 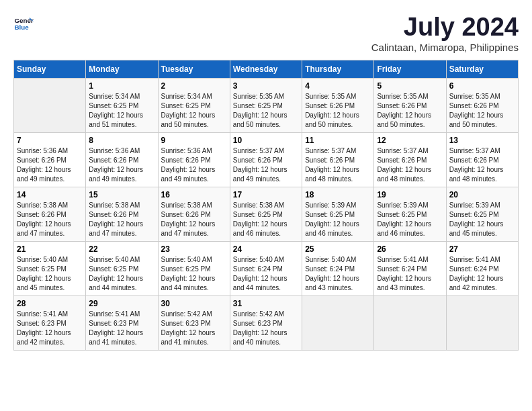 What do you see at coordinates (410, 140) in the screenshot?
I see `day-number: 12` at bounding box center [410, 140].